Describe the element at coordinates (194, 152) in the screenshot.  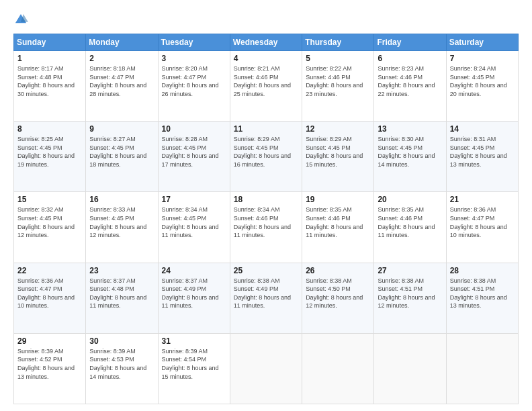
I see `day-info: Sunrise: 8:28 AMSunset: 4:45 PMDaylight:…` at that location.